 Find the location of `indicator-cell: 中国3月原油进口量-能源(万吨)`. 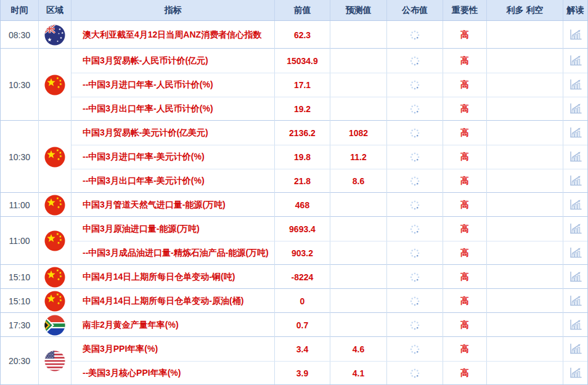

indicator-cell: 中国3月原油进口量-能源(万吨) is located at coordinates (173, 229).